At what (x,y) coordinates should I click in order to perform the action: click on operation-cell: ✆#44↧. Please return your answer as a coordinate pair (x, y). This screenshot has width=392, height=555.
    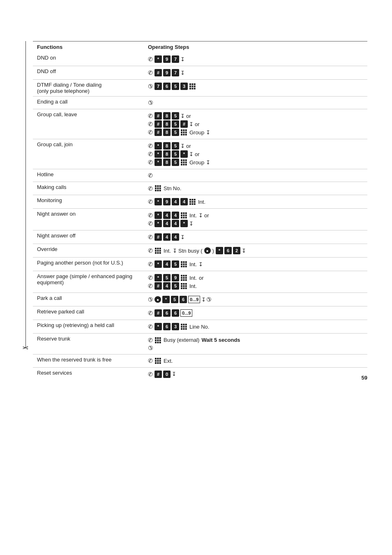
    Looking at the image, I should click on (256, 237).